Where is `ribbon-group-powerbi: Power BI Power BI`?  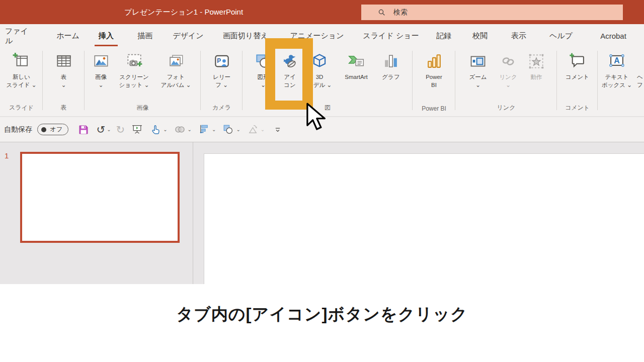 ribbon-group-powerbi: Power BI Power BI is located at coordinates (434, 82).